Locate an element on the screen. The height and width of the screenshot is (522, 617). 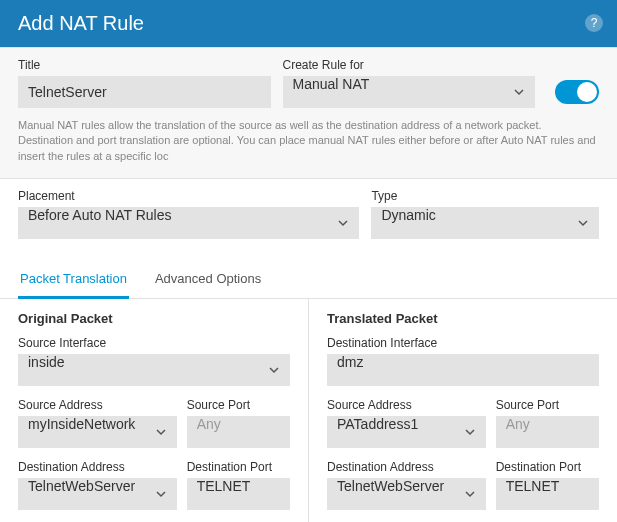
orig-dst-port-value: TELNET is located at coordinates (224, 486).